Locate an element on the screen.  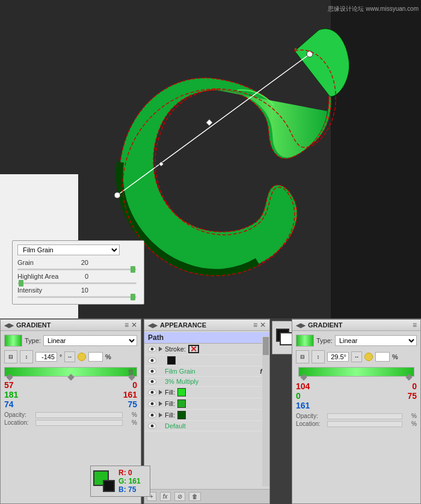
opacity-label-left: Opacity: is located at coordinates (19, 414).